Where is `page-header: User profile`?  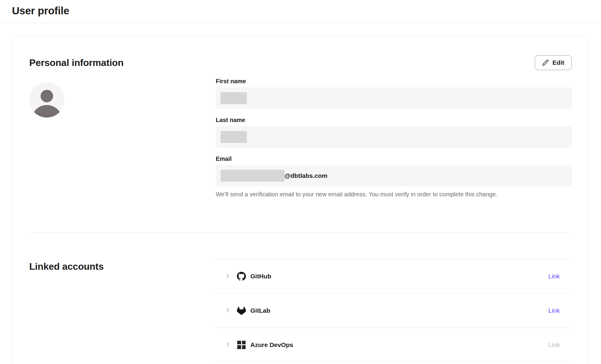 page-header: User profile is located at coordinates (300, 12).